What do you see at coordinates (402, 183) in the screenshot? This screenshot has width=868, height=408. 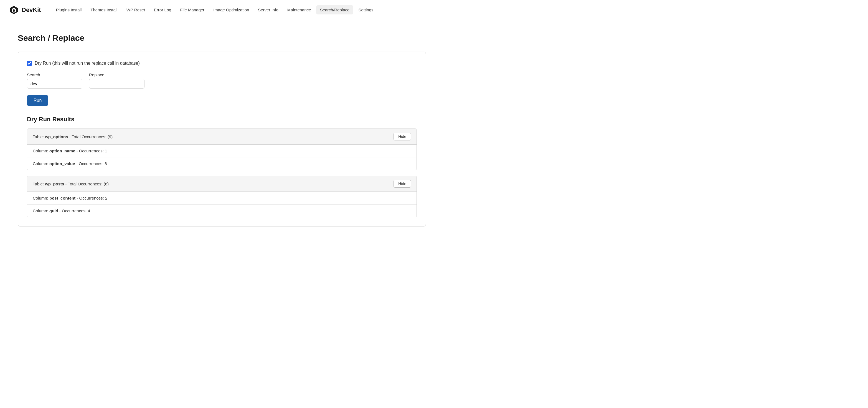 I see `hide-button-wp_posts: Hide` at bounding box center [402, 183].